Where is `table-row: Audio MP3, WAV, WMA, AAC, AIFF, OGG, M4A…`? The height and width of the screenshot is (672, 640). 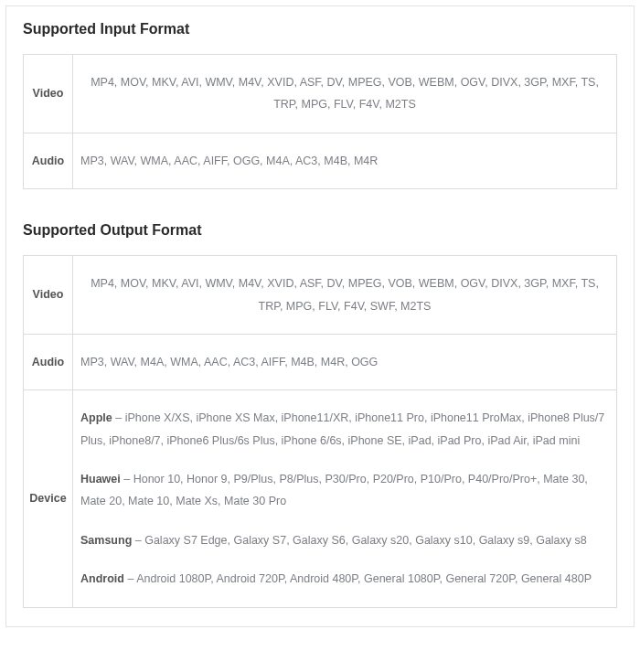
table-row: Audio MP3, WAV, WMA, AAC, AIFF, OGG, M4A… is located at coordinates (320, 161).